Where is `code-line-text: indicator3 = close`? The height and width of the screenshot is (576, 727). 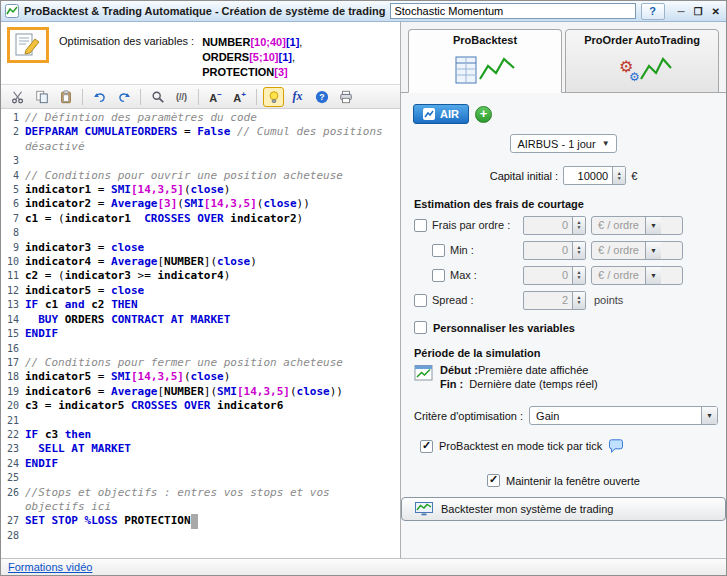
code-line-text: indicator3 = close is located at coordinates (205, 248).